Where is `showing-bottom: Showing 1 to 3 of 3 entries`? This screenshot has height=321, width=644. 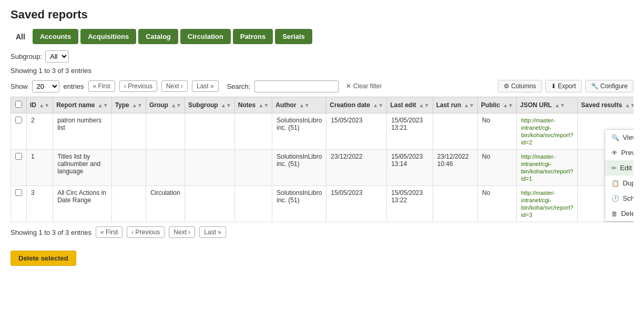
showing-bottom: Showing 1 to 3 of 3 entries is located at coordinates (51, 232).